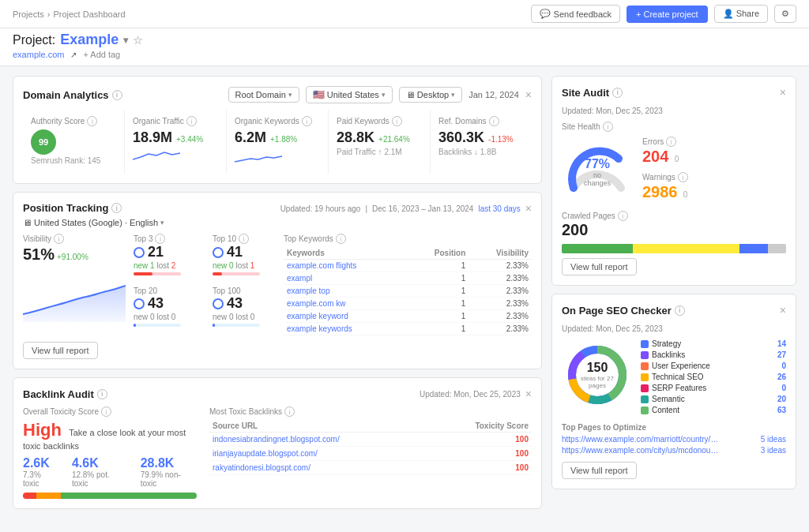 The width and height of the screenshot is (809, 532). I want to click on op-legend-item: Technical SEO 26, so click(713, 377).